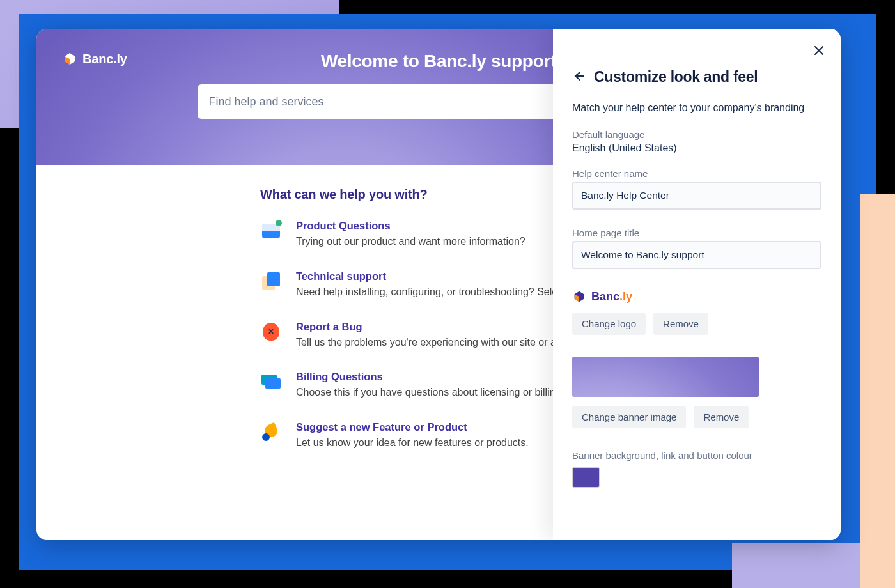 The width and height of the screenshot is (895, 588). What do you see at coordinates (446, 293) in the screenshot?
I see `topic-desc: Need help installing, configuring, or tr…` at bounding box center [446, 293].